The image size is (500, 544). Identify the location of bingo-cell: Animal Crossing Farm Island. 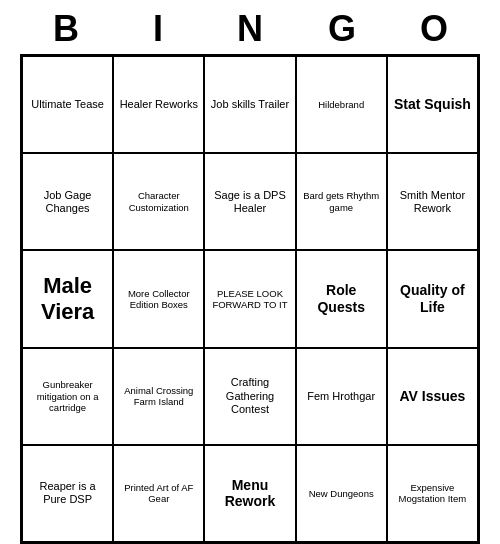
(158, 396).